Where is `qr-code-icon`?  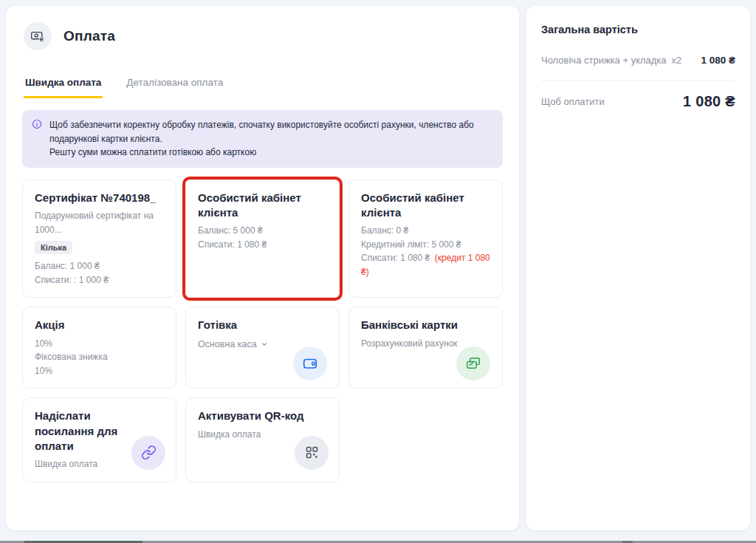
qr-code-icon is located at coordinates (312, 452).